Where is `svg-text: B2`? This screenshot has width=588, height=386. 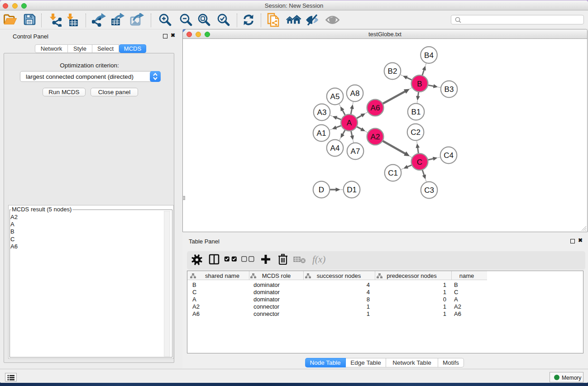 svg-text: B2 is located at coordinates (393, 71).